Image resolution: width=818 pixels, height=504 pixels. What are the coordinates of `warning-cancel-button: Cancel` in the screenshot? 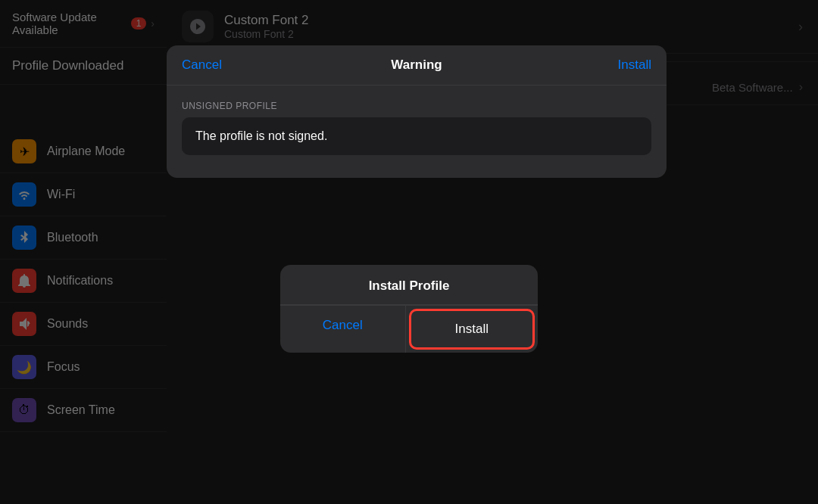 It's located at (261, 65).